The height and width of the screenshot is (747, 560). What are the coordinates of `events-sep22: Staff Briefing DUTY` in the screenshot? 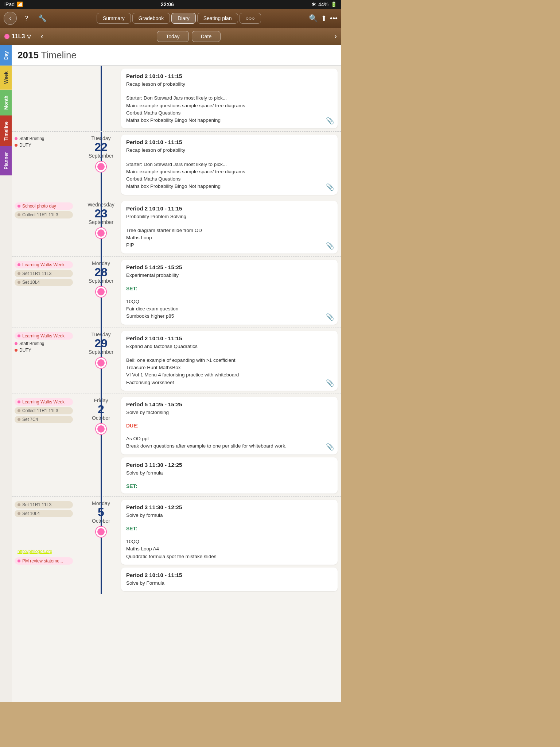 It's located at (48, 165).